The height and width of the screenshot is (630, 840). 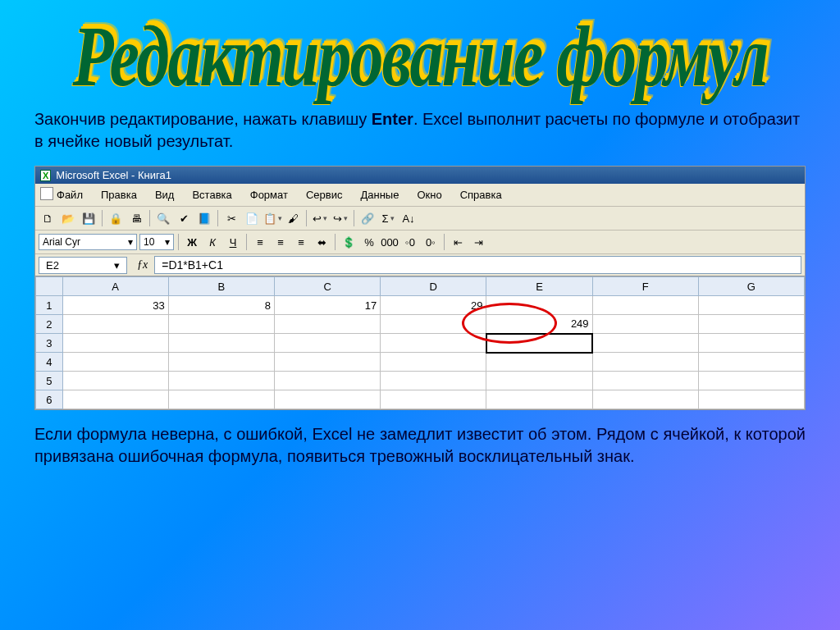 What do you see at coordinates (165, 195) in the screenshot?
I see `menu-view: Вид` at bounding box center [165, 195].